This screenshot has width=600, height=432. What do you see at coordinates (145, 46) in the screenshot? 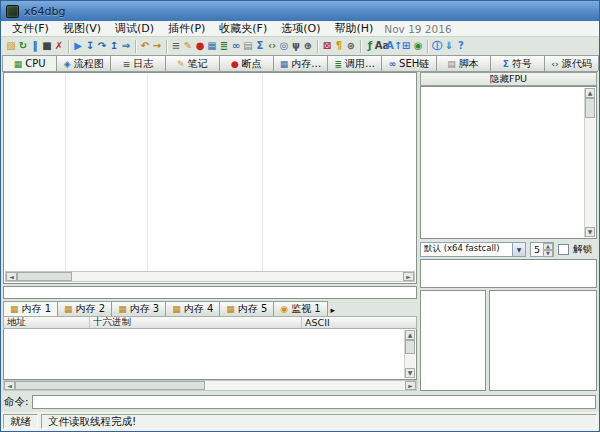
I see `back-icon: ↶` at bounding box center [145, 46].